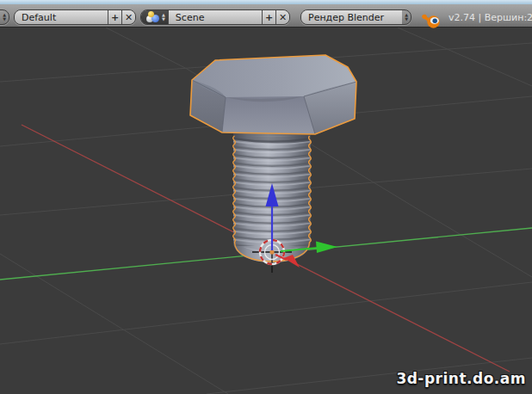  Describe the element at coordinates (269, 17) in the screenshot. I see `add-scene-button: +` at that location.